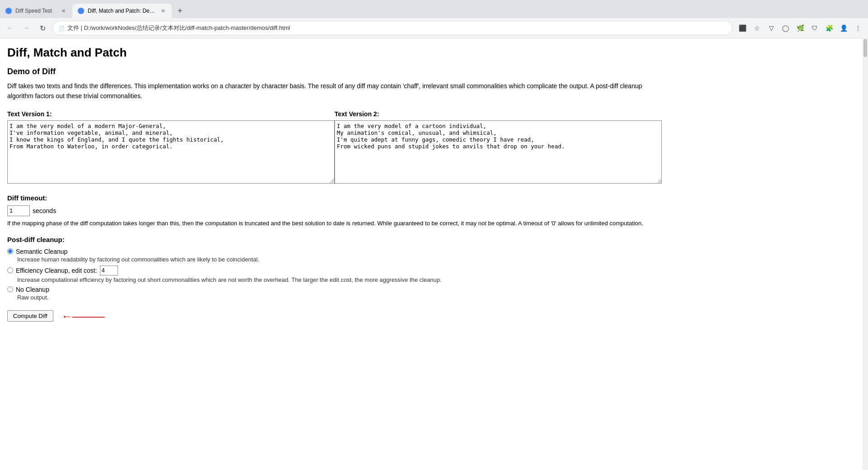 This screenshot has height=470, width=868. Describe the element at coordinates (63, 11) in the screenshot. I see `tab-close-1: ✕` at that location.